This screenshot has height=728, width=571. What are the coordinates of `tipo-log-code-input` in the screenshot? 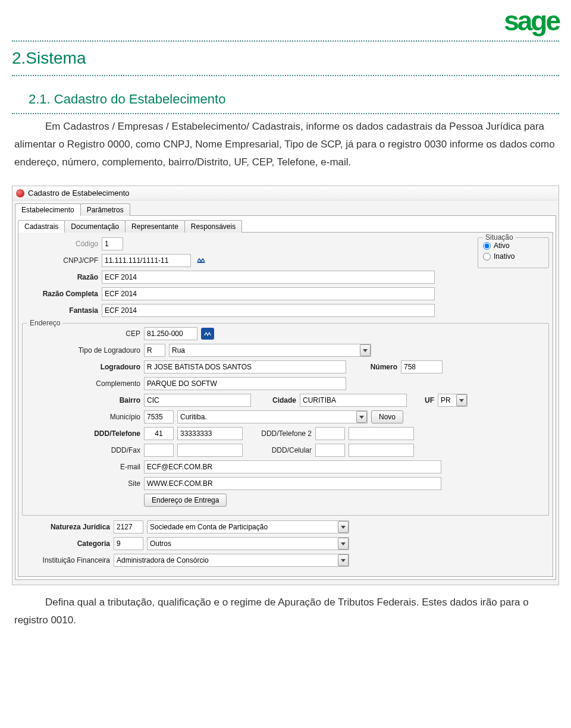 It's located at (155, 350).